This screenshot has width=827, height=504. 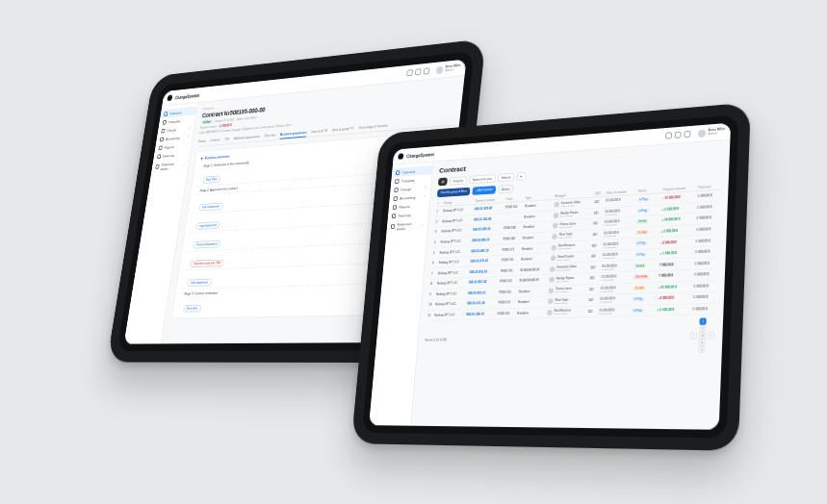 I want to click on role-chip: Back office, so click(x=193, y=309).